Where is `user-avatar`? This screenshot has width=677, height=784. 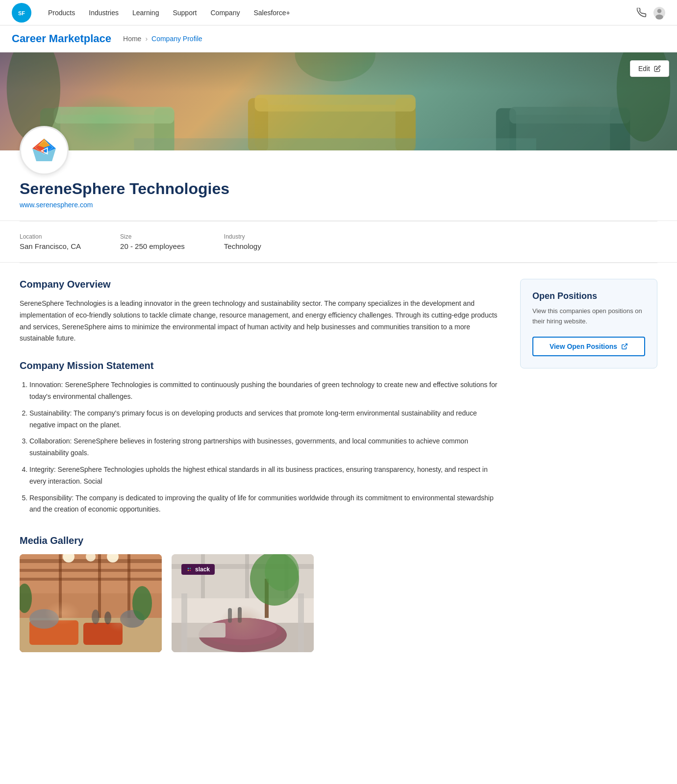
user-avatar is located at coordinates (659, 13).